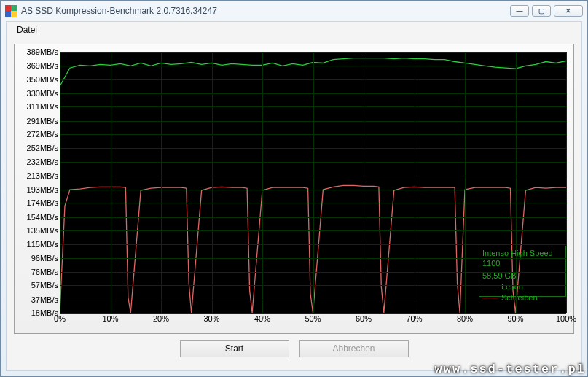 The width and height of the screenshot is (588, 377). I want to click on x-tick-label: 60%, so click(364, 319).